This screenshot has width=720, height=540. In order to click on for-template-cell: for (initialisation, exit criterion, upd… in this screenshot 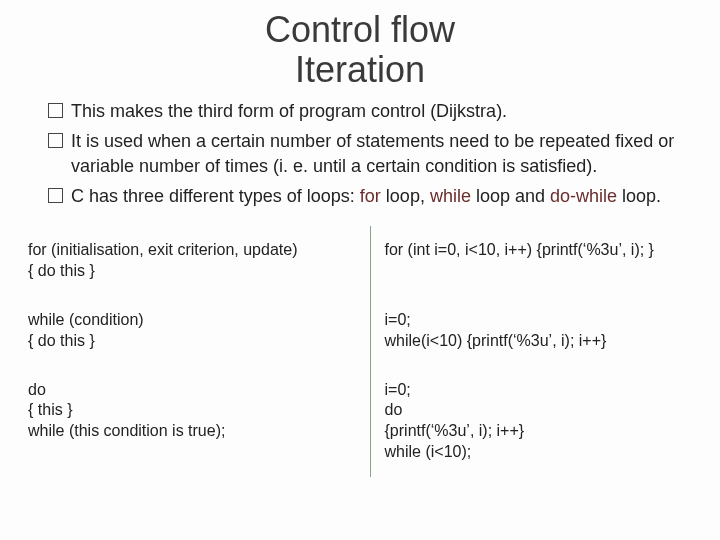, I will do `click(195, 261)`.